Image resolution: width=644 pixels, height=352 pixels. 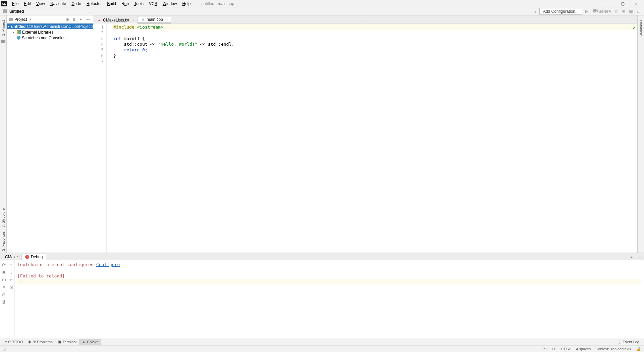 What do you see at coordinates (60, 27) in the screenshot?
I see `tree-node-path: C:\Users\Administrator\CLionProjects\unt…` at bounding box center [60, 27].